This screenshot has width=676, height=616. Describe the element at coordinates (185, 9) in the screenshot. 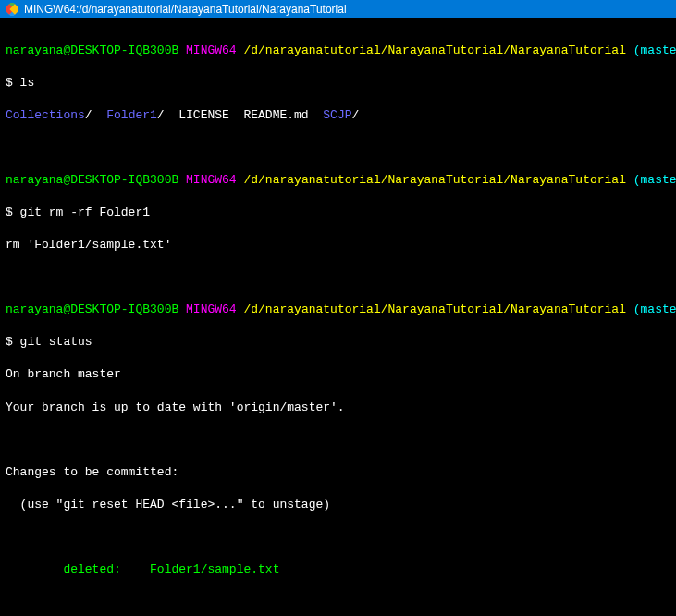

I see `window-title: MINGW64:/d/narayanatutorial/NarayanaTuto…` at that location.